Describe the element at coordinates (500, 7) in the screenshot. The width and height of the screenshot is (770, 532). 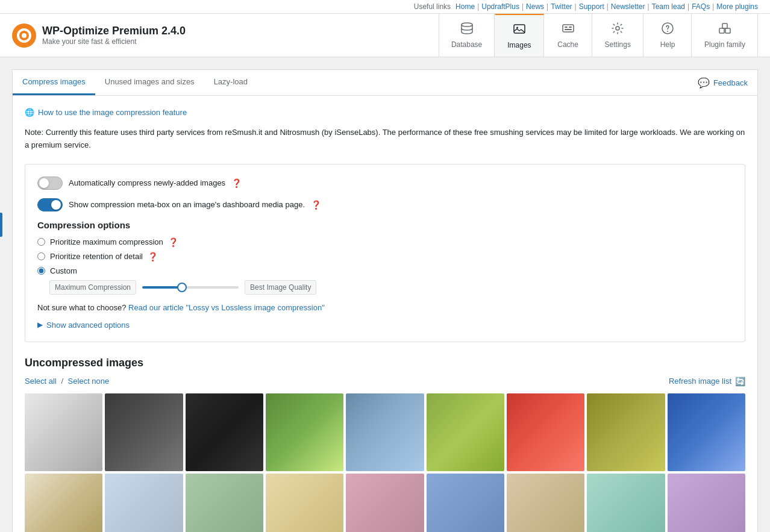
I see `link-updraftplus: UpdraftPlus` at that location.